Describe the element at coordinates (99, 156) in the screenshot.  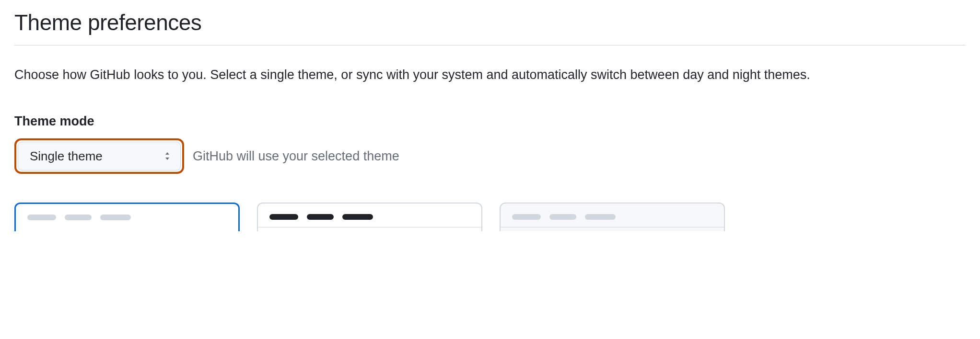
I see `theme-mode-select-wrap: Single theme` at that location.